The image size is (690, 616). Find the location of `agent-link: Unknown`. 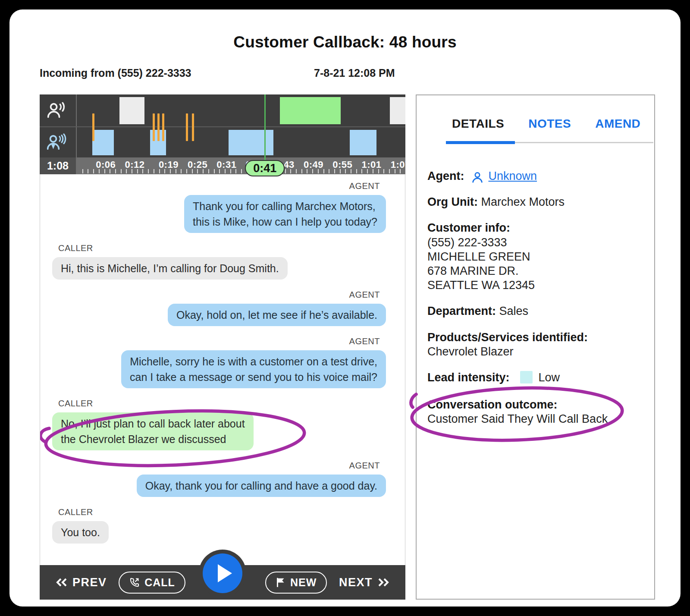

agent-link: Unknown is located at coordinates (512, 176).